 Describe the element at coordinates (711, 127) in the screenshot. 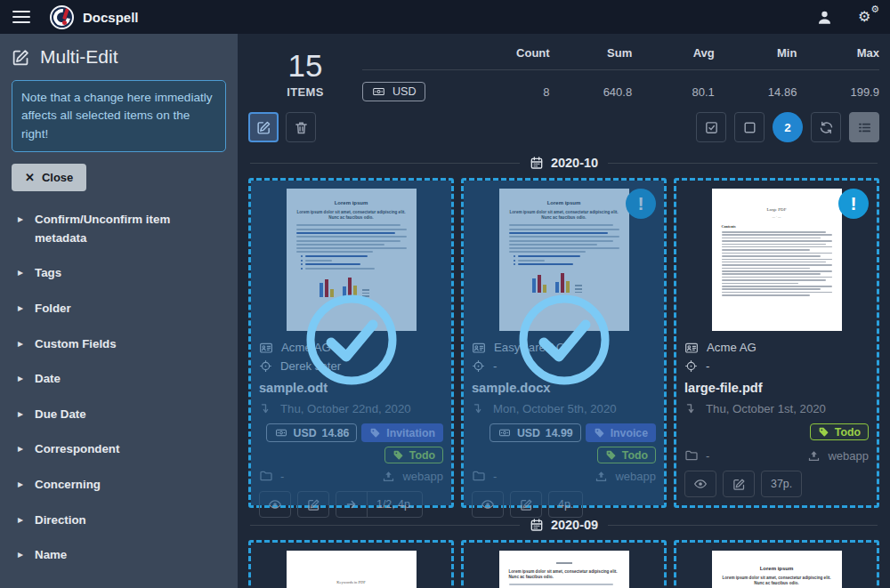

I see `select-all-button` at that location.